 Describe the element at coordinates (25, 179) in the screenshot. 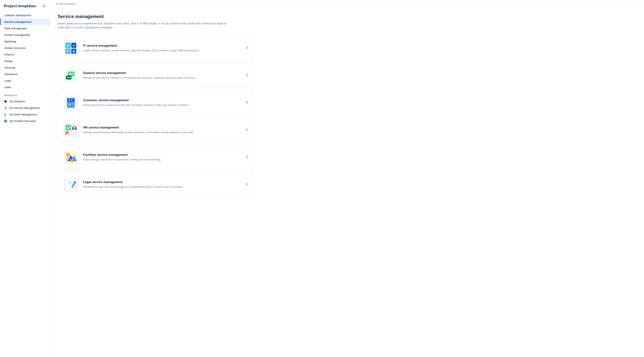

I see `sidebar: Project templates Software developmentSe…` at that location.